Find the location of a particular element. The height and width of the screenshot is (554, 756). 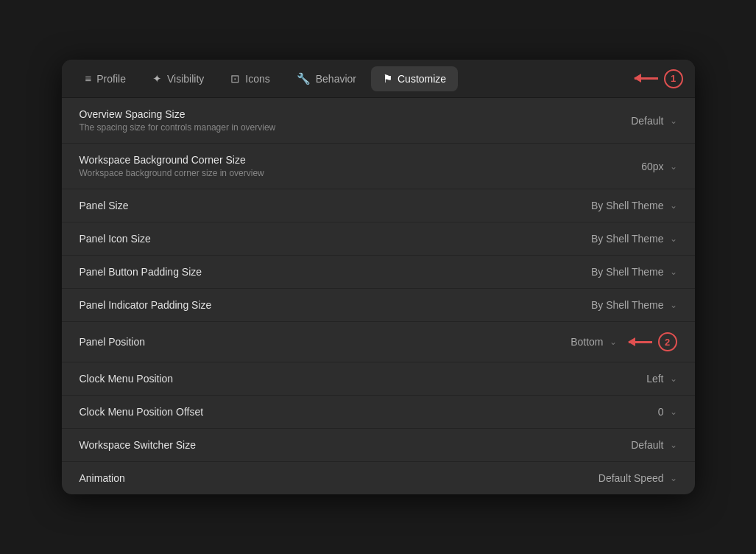

tab-customize: ⚑ Customize is located at coordinates (414, 79).